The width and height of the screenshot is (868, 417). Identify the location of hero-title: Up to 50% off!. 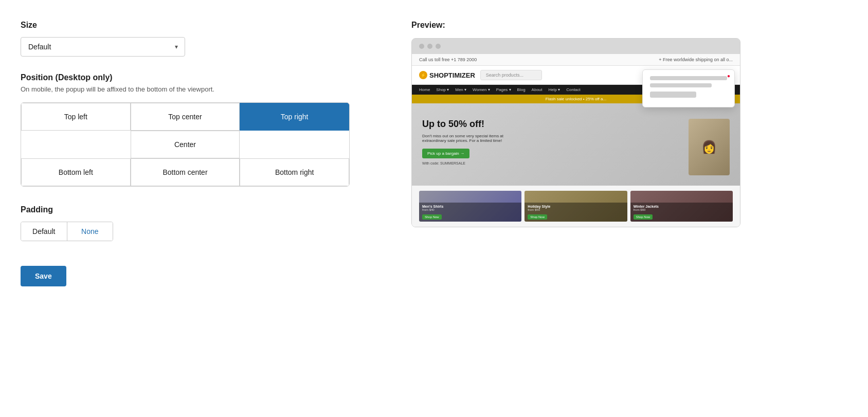
(463, 124).